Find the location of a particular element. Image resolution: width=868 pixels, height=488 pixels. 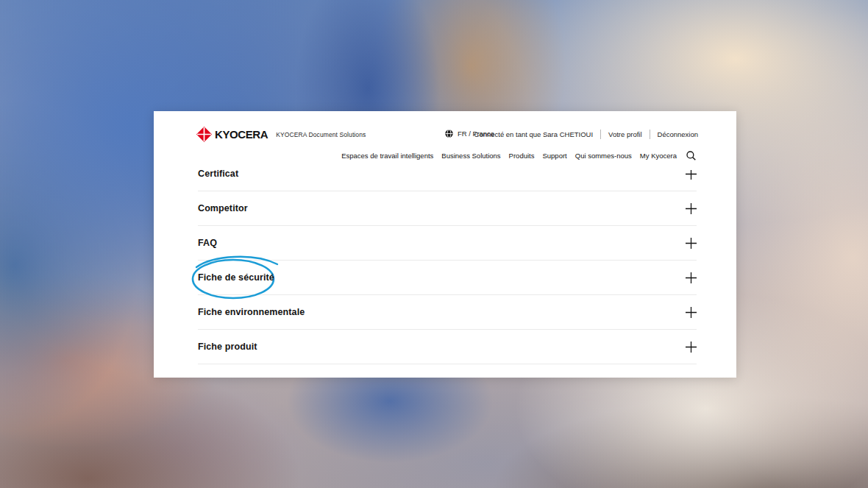

nav-item-business-solutions: Business Solutions is located at coordinates (471, 156).